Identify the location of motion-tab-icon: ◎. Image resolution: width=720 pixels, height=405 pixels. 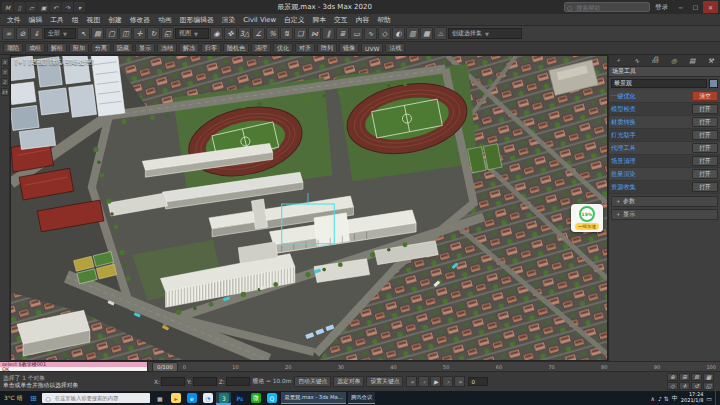
(674, 60).